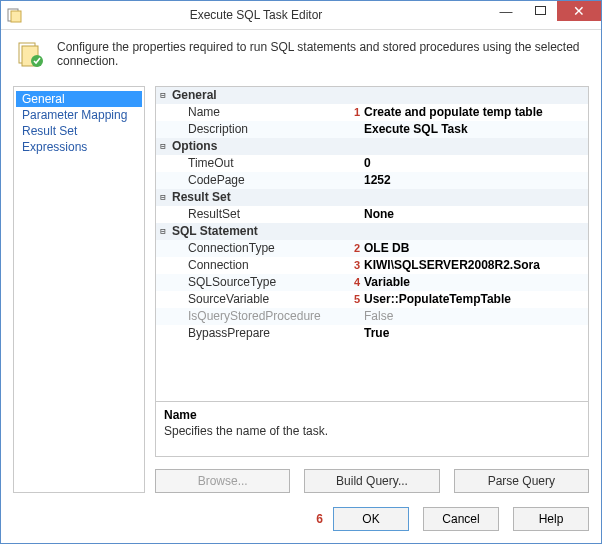 This screenshot has width=602, height=544. Describe the element at coordinates (475, 266) in the screenshot. I see `prop-value: KIWI\SQLSERVER2008R2.Sora` at that location.